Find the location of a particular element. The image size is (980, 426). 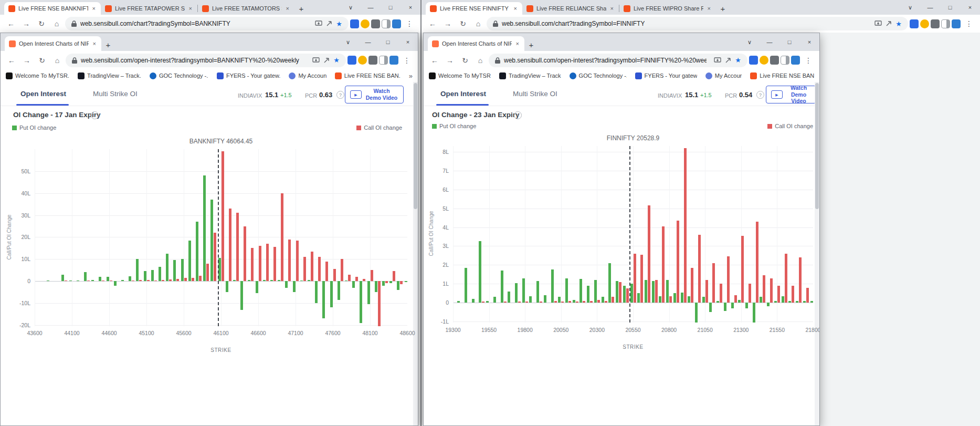

bookmark-item: Live FREE NSE BAN... is located at coordinates (782, 76).